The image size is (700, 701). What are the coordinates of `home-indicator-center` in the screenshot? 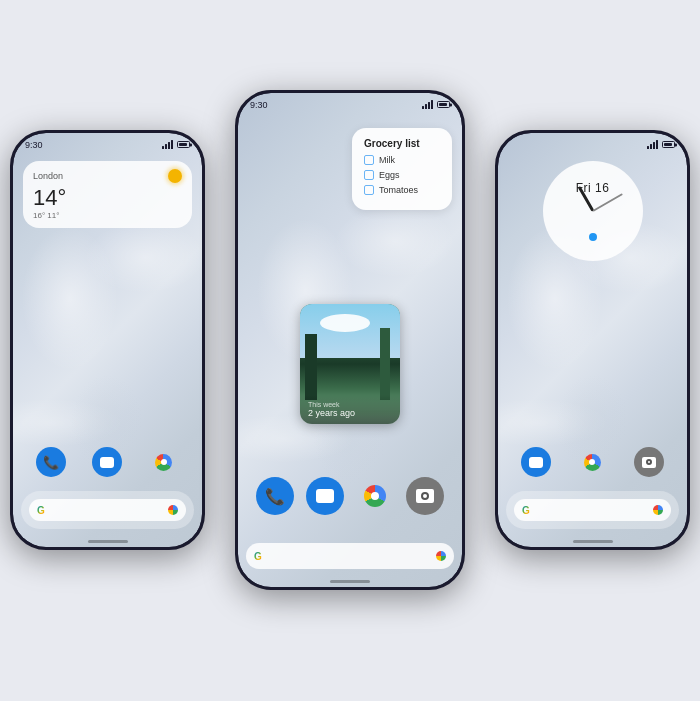 It's located at (350, 582).